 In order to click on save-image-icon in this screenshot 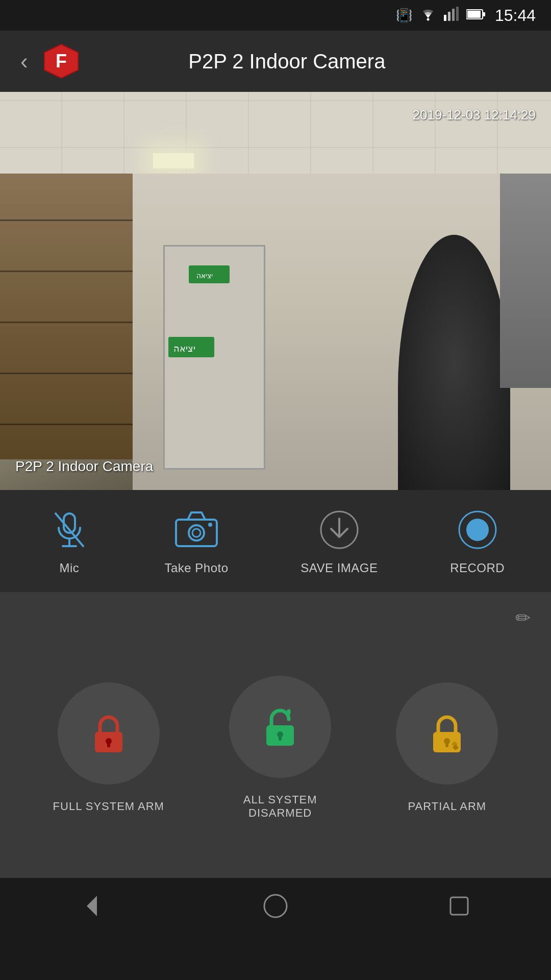, I will do `click(339, 530)`.